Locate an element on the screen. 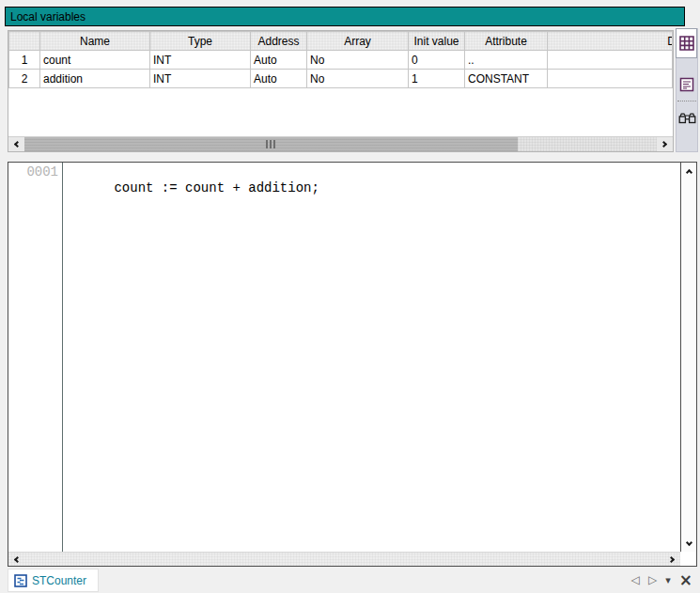 The height and width of the screenshot is (593, 700). chevron-up-icon is located at coordinates (688, 171).